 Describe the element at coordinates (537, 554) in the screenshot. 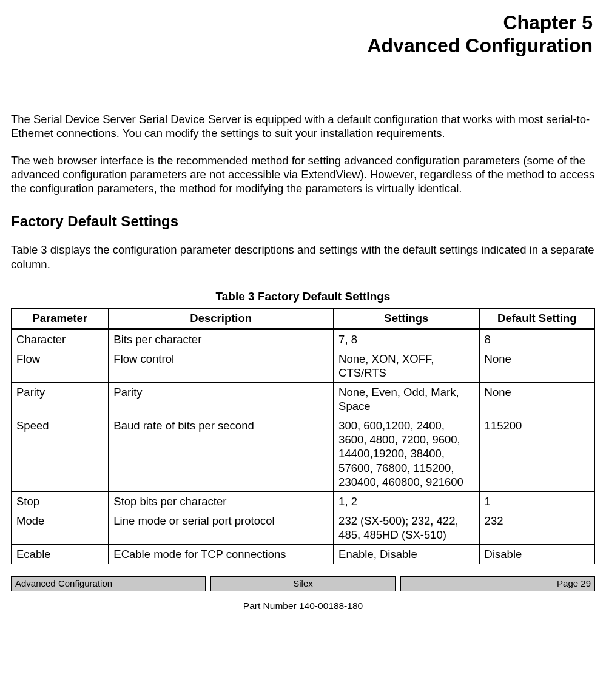

I see `cell-default: Disable` at that location.